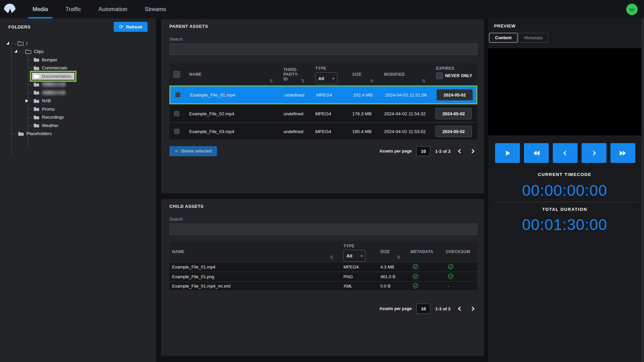  What do you see at coordinates (323, 229) in the screenshot?
I see `child-search-input` at bounding box center [323, 229].